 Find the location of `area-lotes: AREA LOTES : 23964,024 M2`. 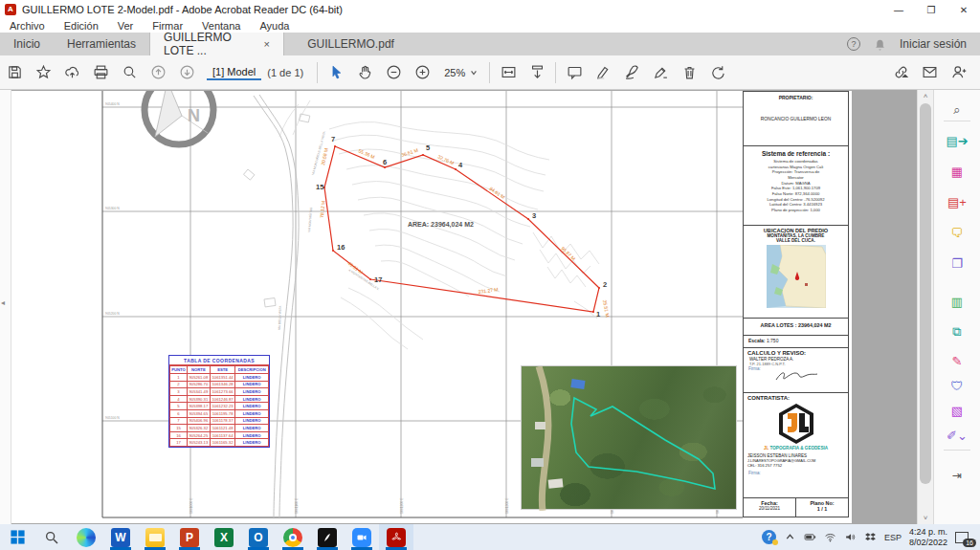

area-lotes: AREA LOTES : 23964,024 M2 is located at coordinates (796, 323).